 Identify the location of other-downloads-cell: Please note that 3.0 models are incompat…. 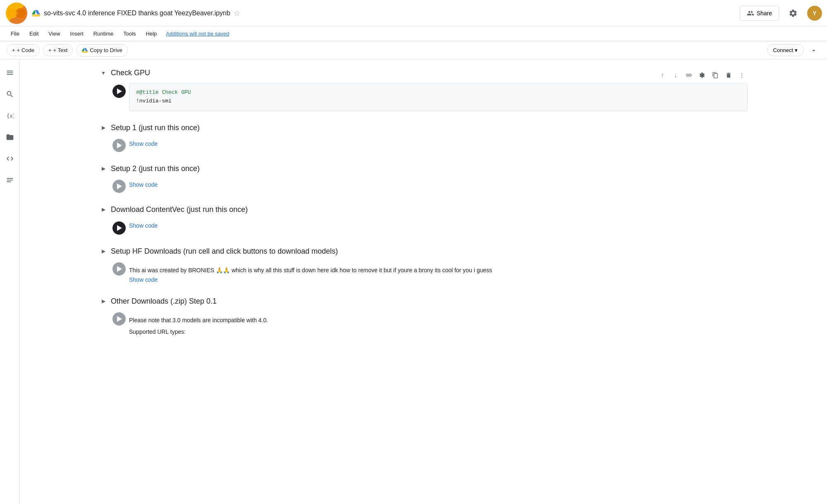
(423, 324).